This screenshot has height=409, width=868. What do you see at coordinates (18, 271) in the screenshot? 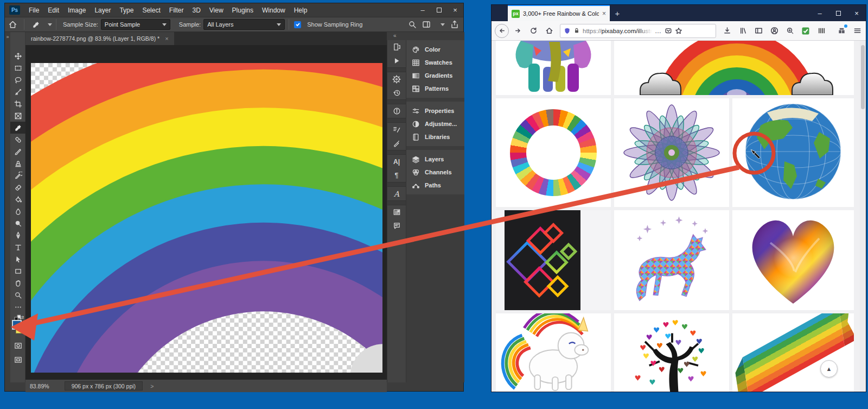
I see `shape-tool` at bounding box center [18, 271].